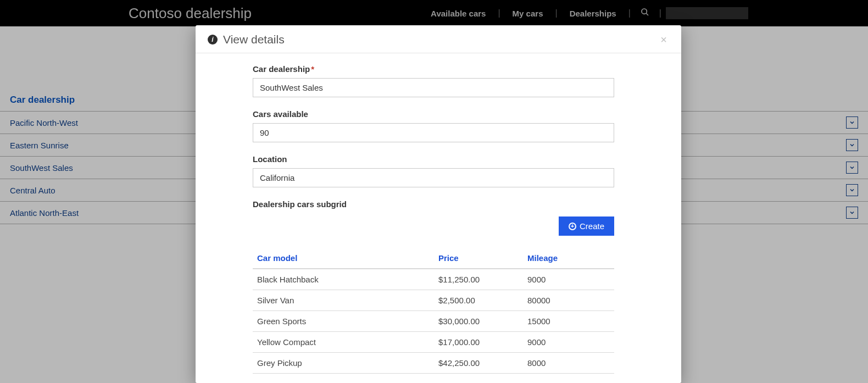 The height and width of the screenshot is (383, 868). What do you see at coordinates (478, 300) in the screenshot?
I see `cell-price: $2,500.00` at bounding box center [478, 300].